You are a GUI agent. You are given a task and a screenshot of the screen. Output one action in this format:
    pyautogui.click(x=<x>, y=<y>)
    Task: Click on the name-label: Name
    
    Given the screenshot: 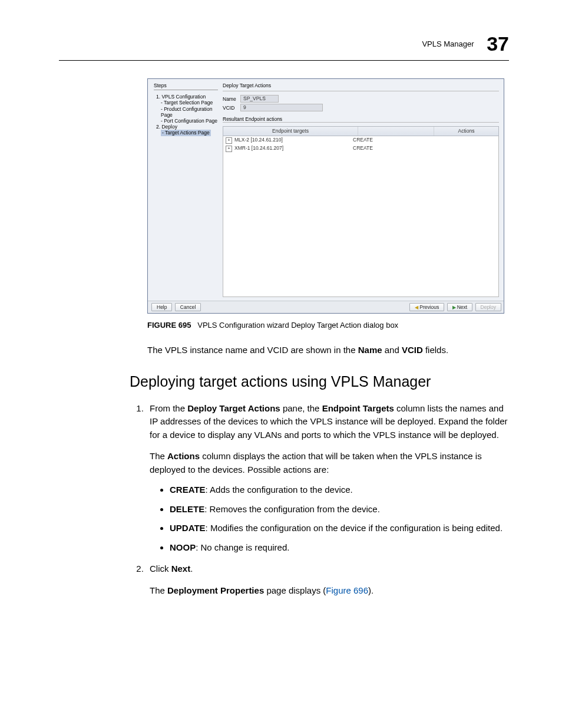 What is the action you would take?
    pyautogui.click(x=232, y=99)
    